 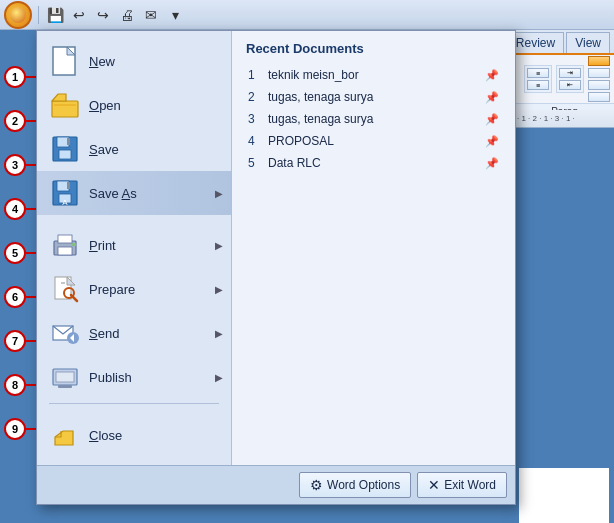 What do you see at coordinates (65, 289) in the screenshot?
I see `prepare-icon` at bounding box center [65, 289].